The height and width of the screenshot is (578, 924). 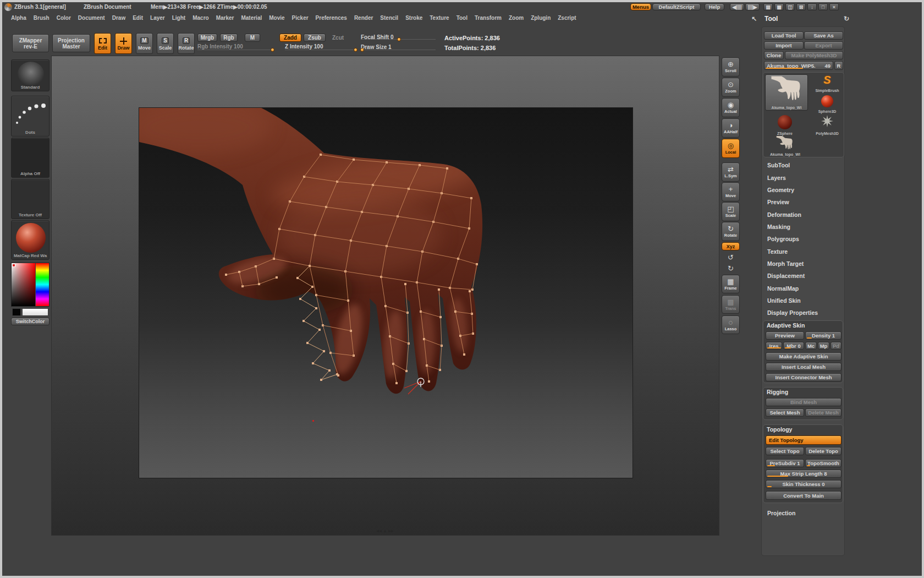 I want to click on menu-item-stroke: Stroke, so click(x=414, y=18).